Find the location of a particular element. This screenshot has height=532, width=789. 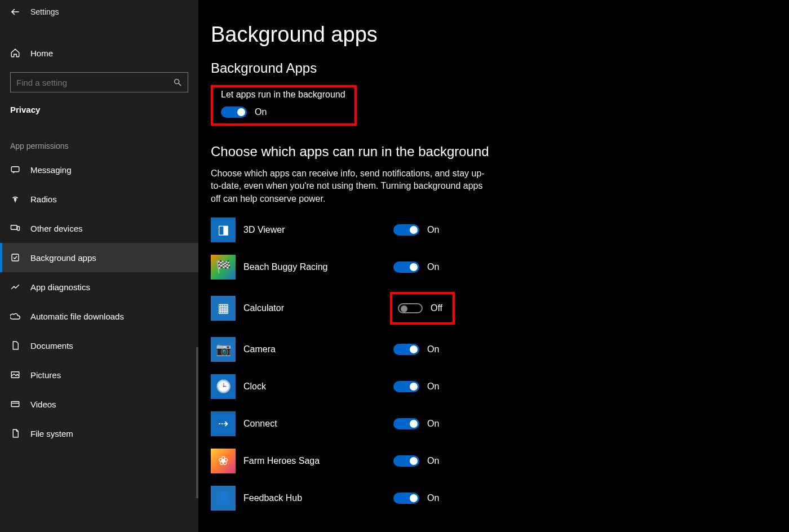

pictures-icon is located at coordinates (15, 375).